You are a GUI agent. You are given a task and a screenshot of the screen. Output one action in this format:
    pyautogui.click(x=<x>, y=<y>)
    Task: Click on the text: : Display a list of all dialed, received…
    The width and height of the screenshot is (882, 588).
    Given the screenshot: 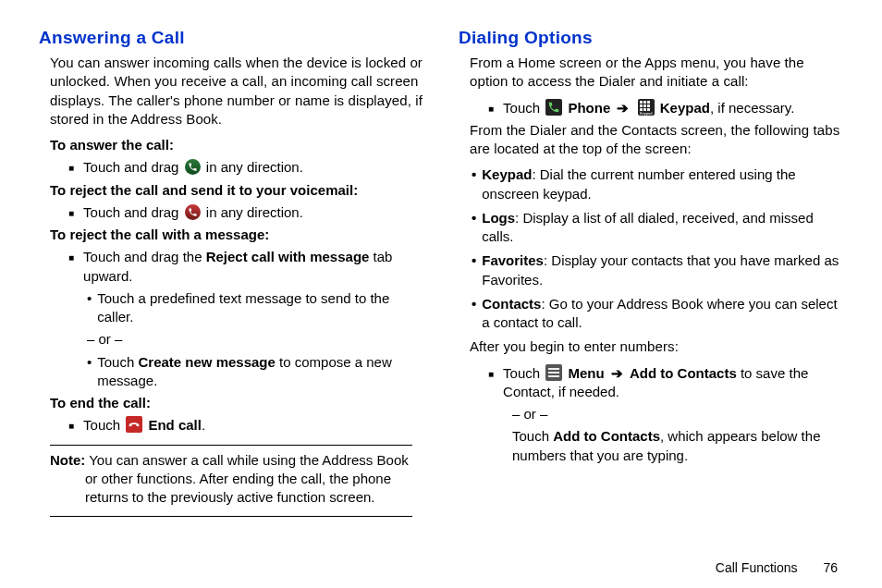 What is the action you would take?
    pyautogui.click(x=647, y=227)
    